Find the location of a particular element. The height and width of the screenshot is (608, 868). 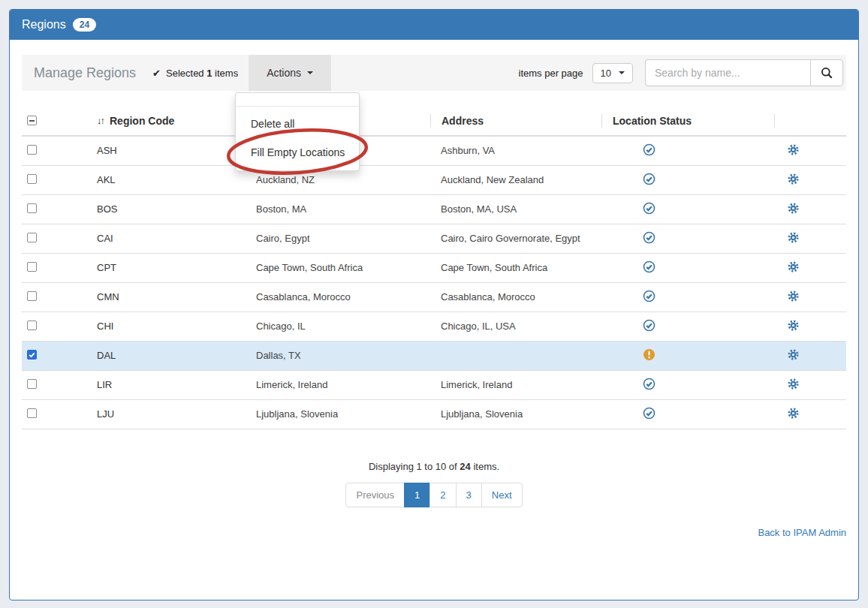

name-cell: Casablanca, Morocco is located at coordinates (338, 297).